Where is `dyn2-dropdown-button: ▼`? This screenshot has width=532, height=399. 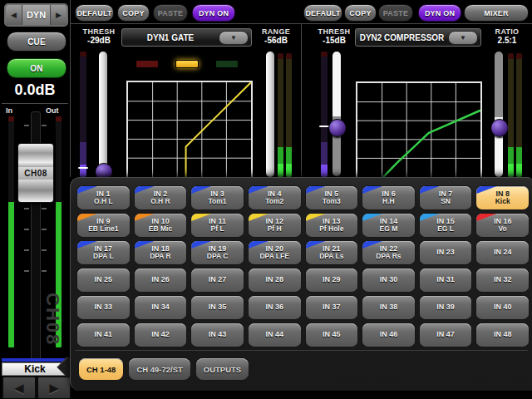 dyn2-dropdown-button: ▼ is located at coordinates (463, 38).